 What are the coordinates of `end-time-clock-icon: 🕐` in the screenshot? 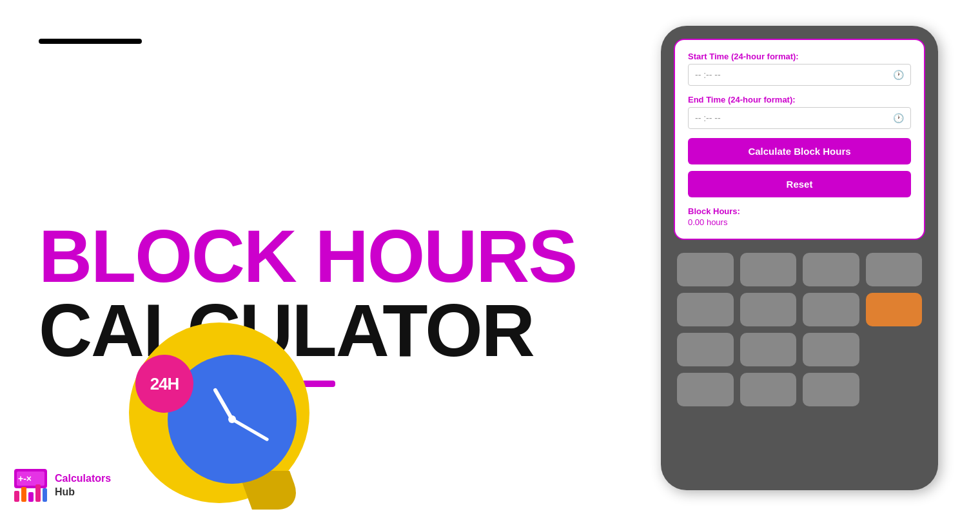 It's located at (899, 118).